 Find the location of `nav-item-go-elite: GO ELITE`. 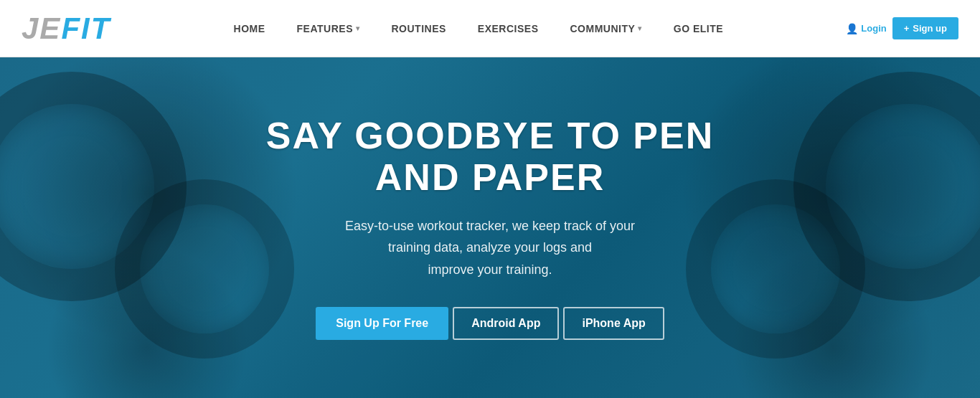

nav-item-go-elite: GO ELITE is located at coordinates (699, 29).